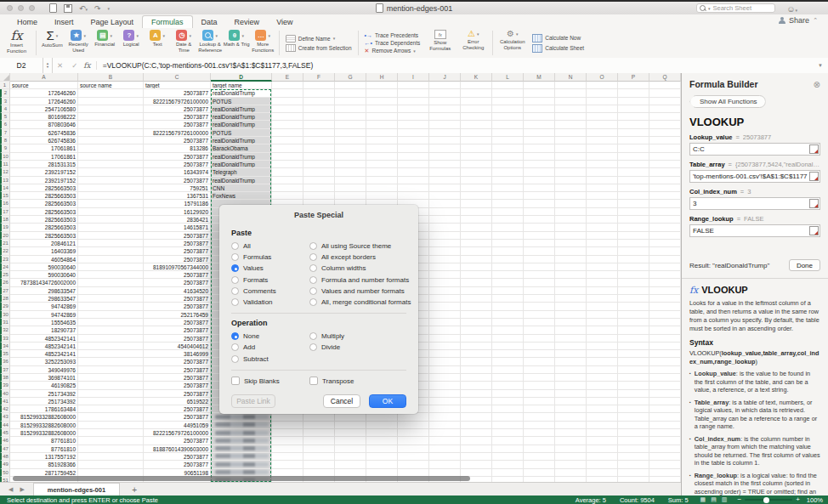  Describe the element at coordinates (571, 267) in the screenshot. I see `cell-N24` at that location.